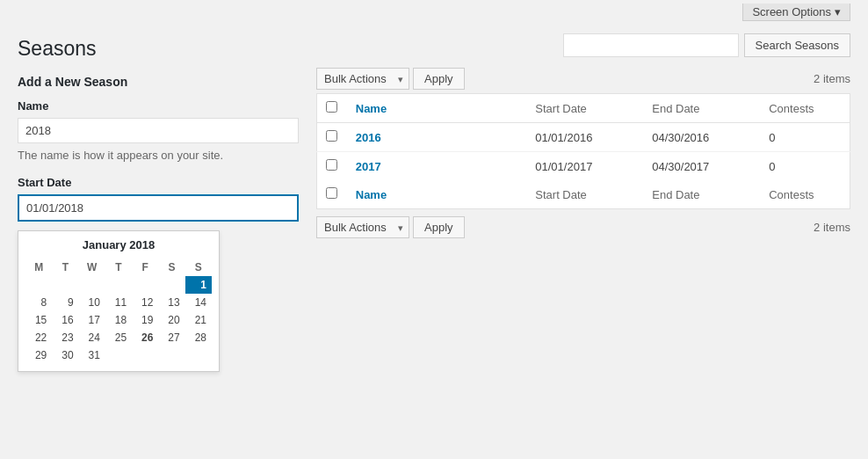  What do you see at coordinates (332, 137) in the screenshot?
I see `row-checkbox-cell` at bounding box center [332, 137].